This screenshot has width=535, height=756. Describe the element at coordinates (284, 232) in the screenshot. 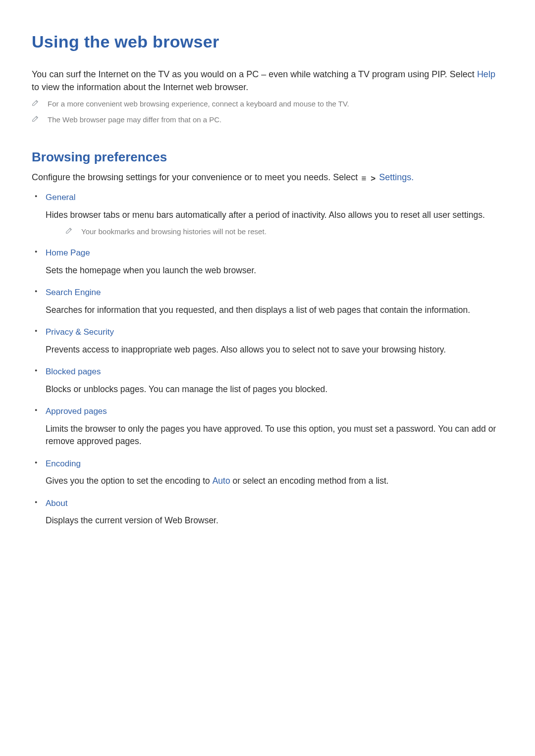

I see `note-row-general: Your bookmarks and browsing histories wi…` at that location.